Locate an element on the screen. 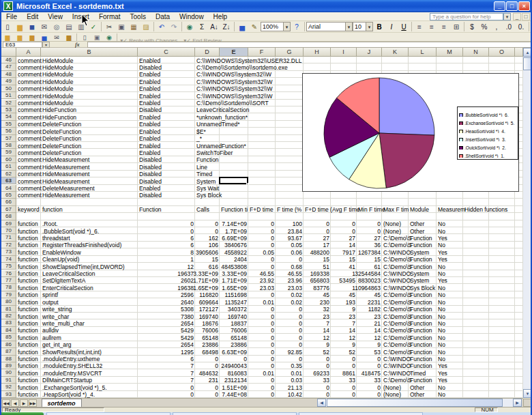 The height and width of the screenshot is (415, 532). cell-A63: comment is located at coordinates (30, 182).